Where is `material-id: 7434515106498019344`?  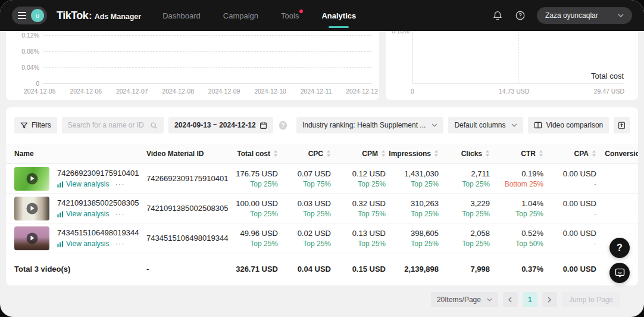 material-id: 7434515106498019344 is located at coordinates (183, 238).